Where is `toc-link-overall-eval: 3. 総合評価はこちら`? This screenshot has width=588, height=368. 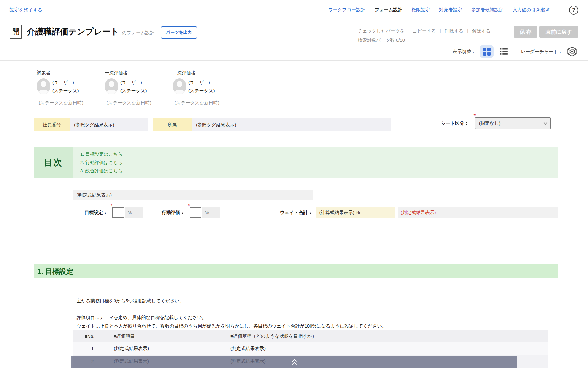 toc-link-overall-eval: 3. 総合評価はこちら is located at coordinates (315, 171).